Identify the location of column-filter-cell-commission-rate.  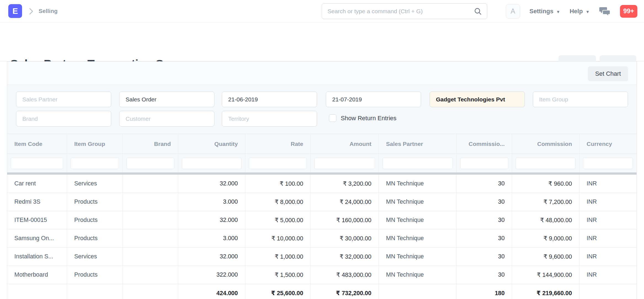
(485, 163).